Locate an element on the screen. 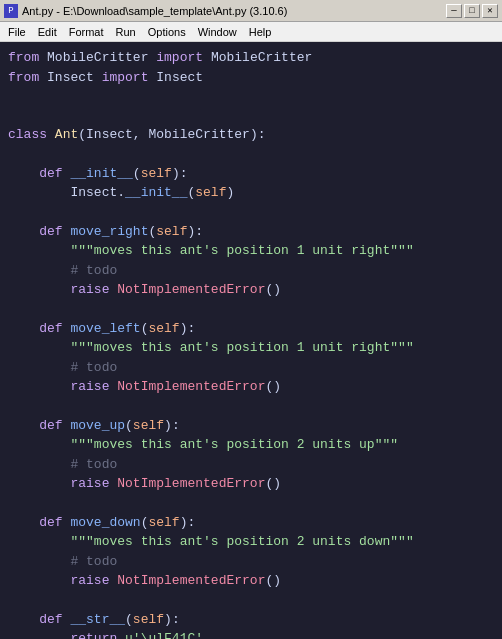 The image size is (502, 639). title-bar-text: Ant.py - E:\Download\sample_template\Ant… is located at coordinates (154, 11).